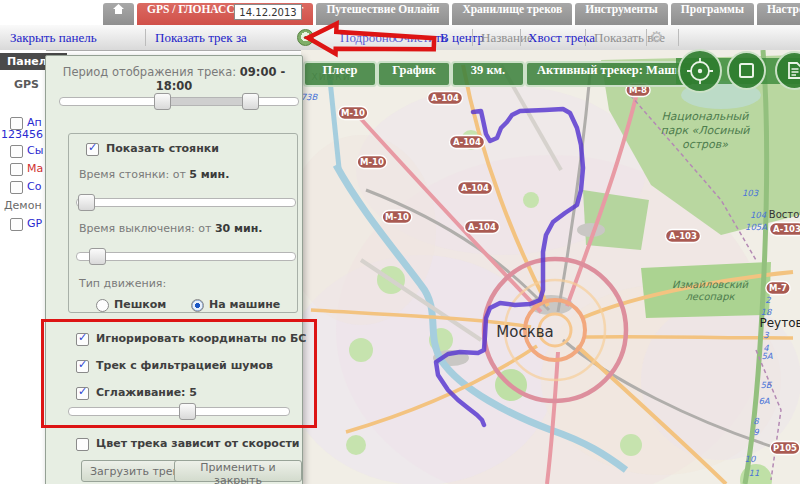 This screenshot has height=484, width=800. Describe the element at coordinates (186, 256) in the screenshot. I see `off-time-slider` at that location.